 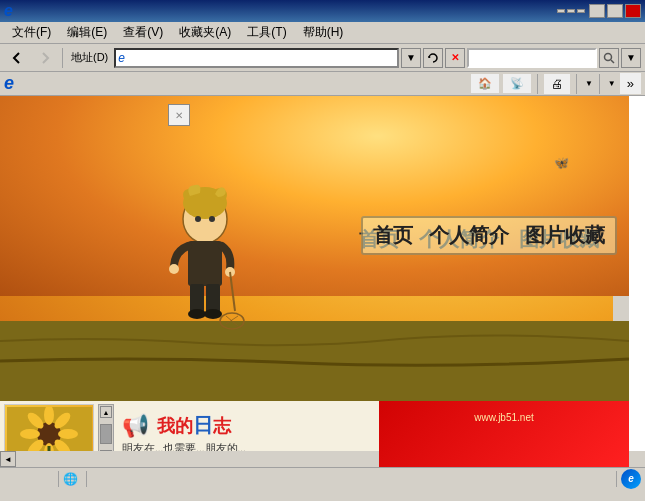 What do you see at coordinates (266, 32) in the screenshot?
I see `menu-tools: 工具(T)` at bounding box center [266, 32].